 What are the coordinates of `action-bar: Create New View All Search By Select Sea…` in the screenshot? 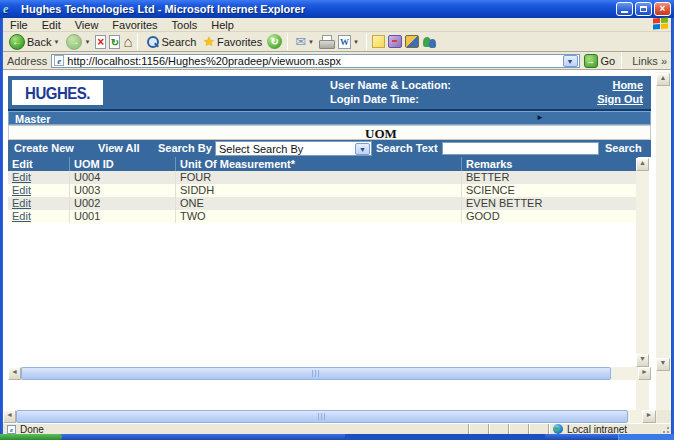 It's located at (330, 148).